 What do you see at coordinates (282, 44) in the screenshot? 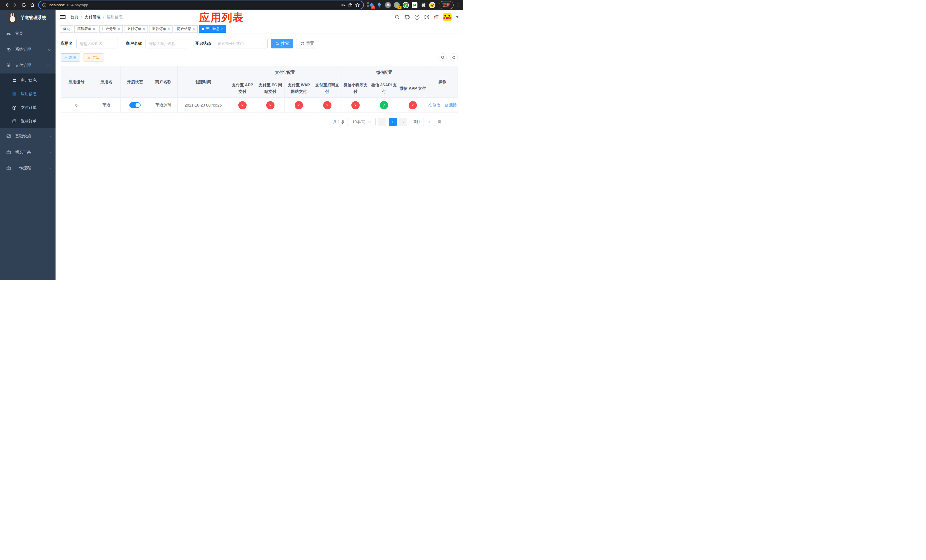
I see `search-button: 搜索` at bounding box center [282, 44].